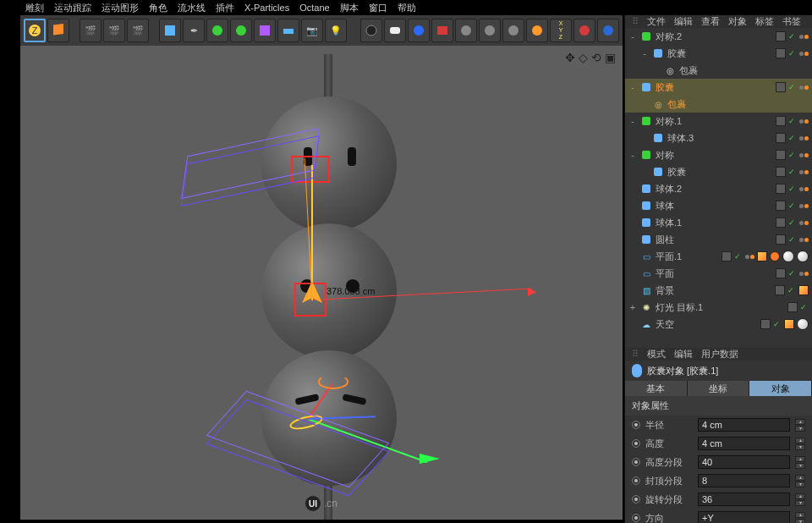 The image size is (812, 523). Describe the element at coordinates (91, 30) in the screenshot. I see `clapper-tool: 🎬` at that location.